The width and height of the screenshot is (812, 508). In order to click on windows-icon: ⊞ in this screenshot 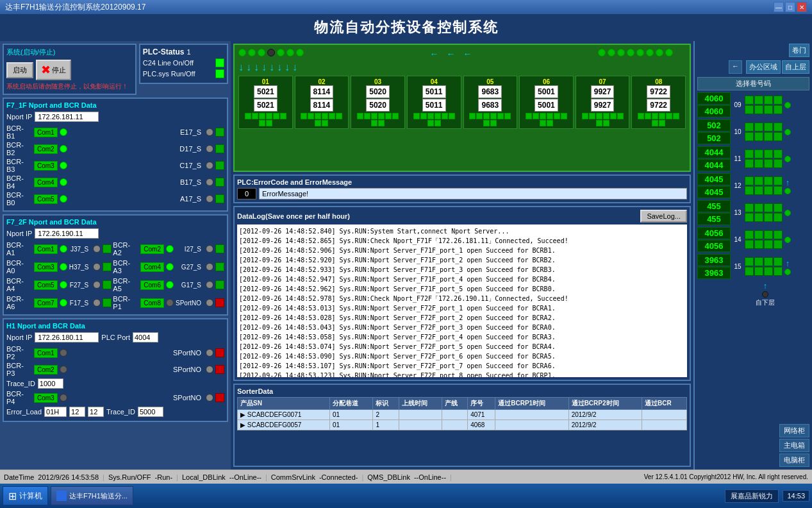, I will do `click(13, 496)`.